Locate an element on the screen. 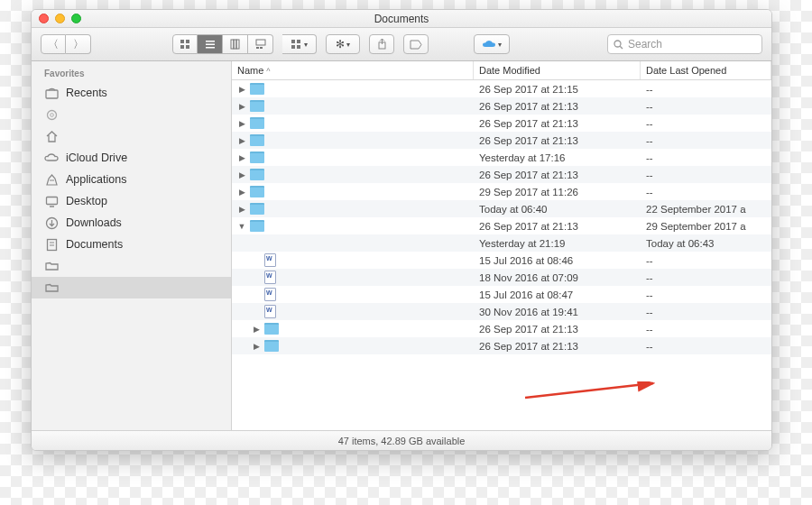  list-view-button is located at coordinates (210, 44).